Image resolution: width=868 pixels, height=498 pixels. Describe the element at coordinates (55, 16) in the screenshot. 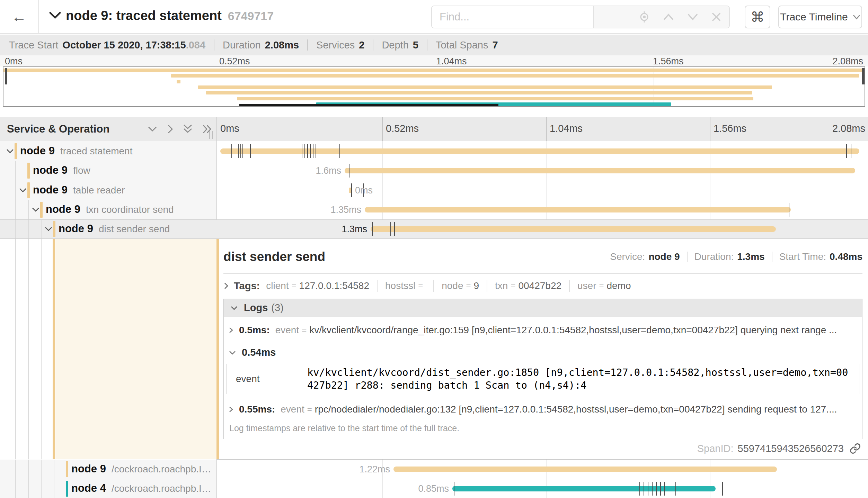

I see `collapse-title-chevron-icon` at that location.